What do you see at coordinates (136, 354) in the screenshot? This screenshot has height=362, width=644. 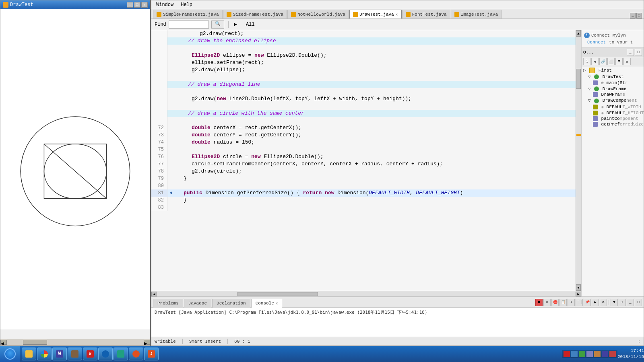 I see `taskbar-item-red` at bounding box center [136, 354].